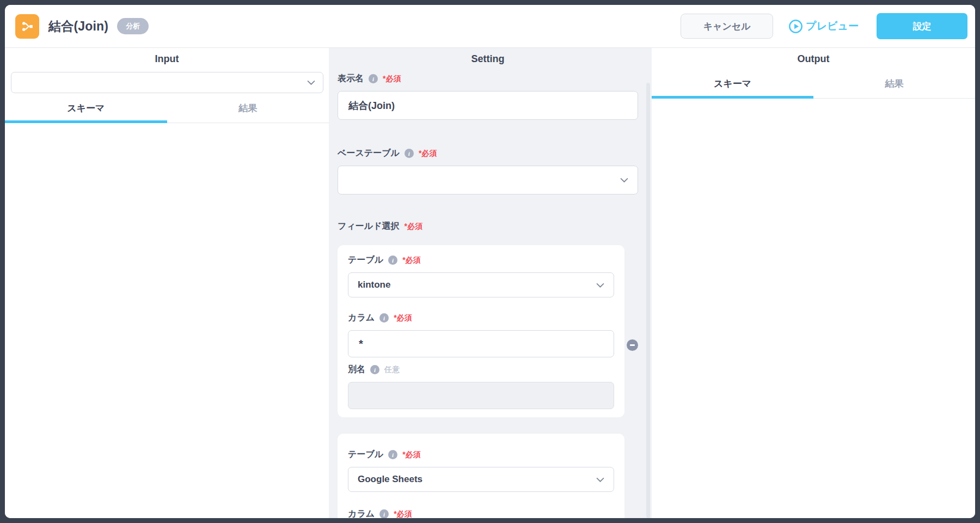 The image size is (980, 523). Describe the element at coordinates (490, 26) in the screenshot. I see `header-bar: 結合(Join) 分析 キャンセル プレビュー 設定` at that location.